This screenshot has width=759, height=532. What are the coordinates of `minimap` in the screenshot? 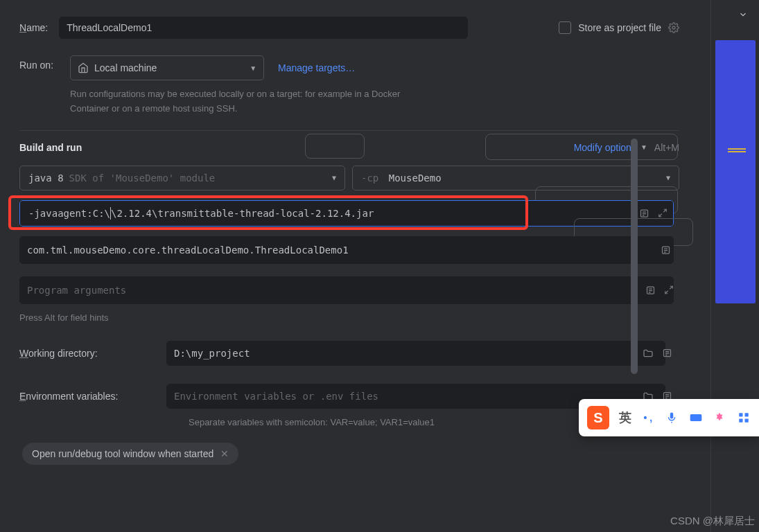 It's located at (735, 172).